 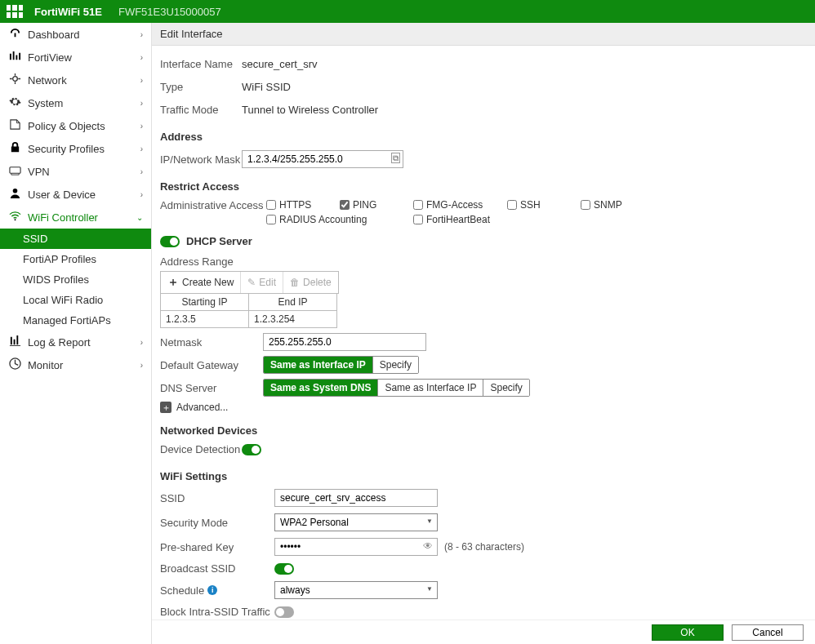 What do you see at coordinates (323, 159) in the screenshot?
I see `ip-input` at bounding box center [323, 159].